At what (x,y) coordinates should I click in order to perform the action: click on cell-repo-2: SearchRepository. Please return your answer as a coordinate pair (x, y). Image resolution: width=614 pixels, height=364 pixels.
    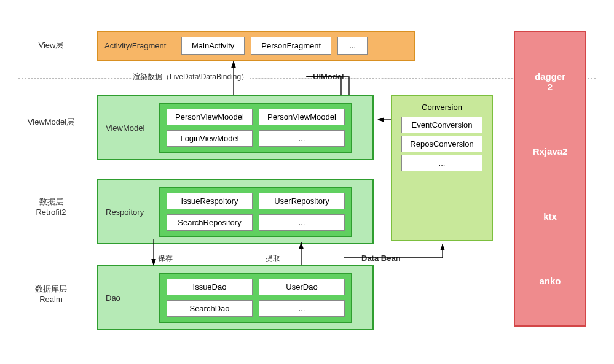
    Looking at the image, I should click on (210, 222).